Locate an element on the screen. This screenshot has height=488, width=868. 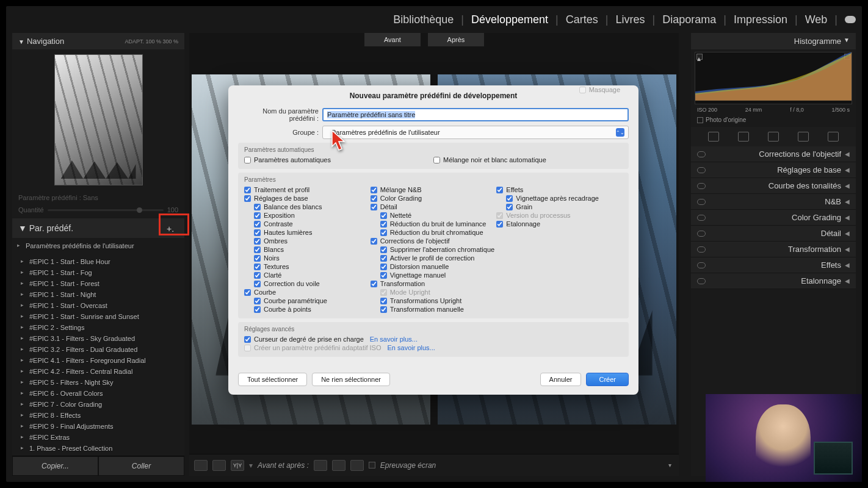
preset-name-input is located at coordinates (476, 115).